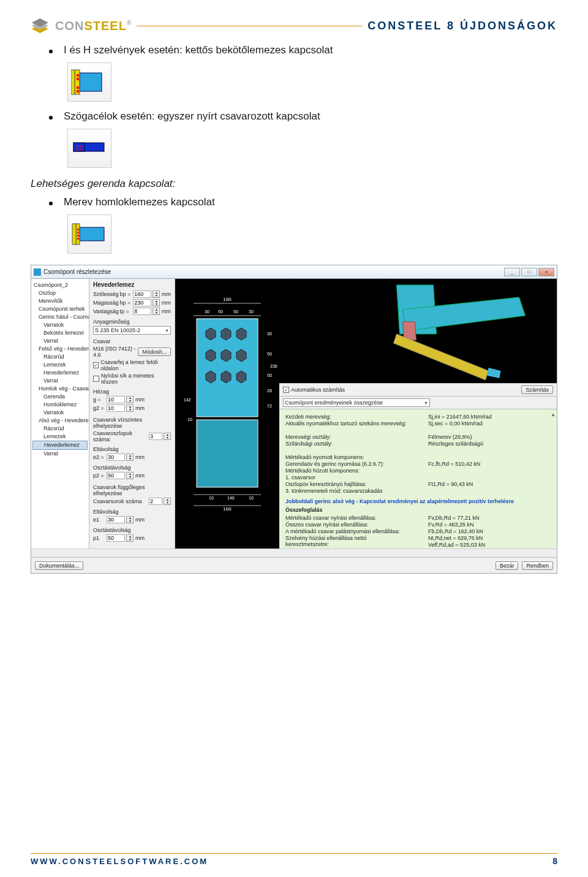 The width and height of the screenshot is (588, 877). I want to click on result-line: Kezdeti merevség:, so click(348, 417).